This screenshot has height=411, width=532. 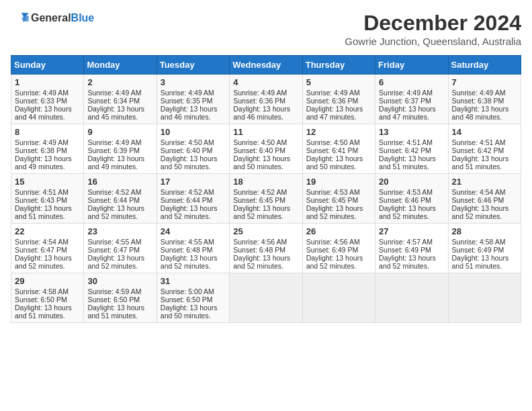 I want to click on calendar-cell: 31Sunrise: 5:00 AMSunset: 6:50 PMDayligh…, so click(x=193, y=298).